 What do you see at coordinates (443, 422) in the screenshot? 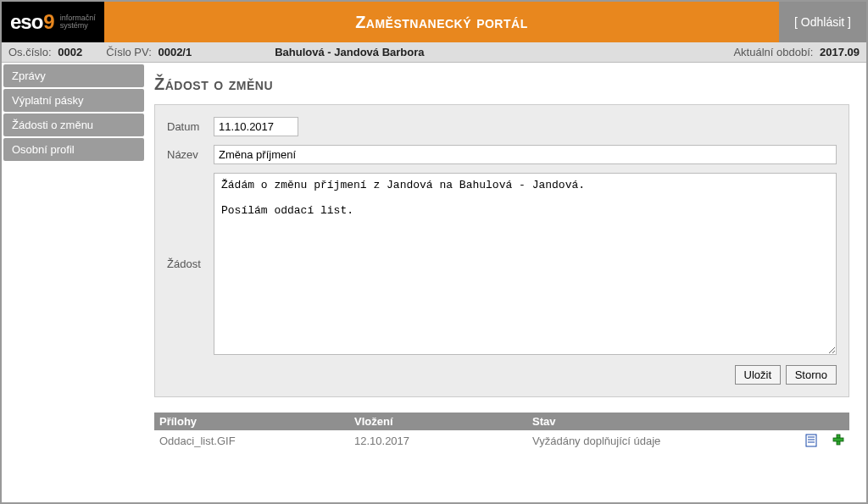
I see `col-date-header: Vložení` at bounding box center [443, 422].